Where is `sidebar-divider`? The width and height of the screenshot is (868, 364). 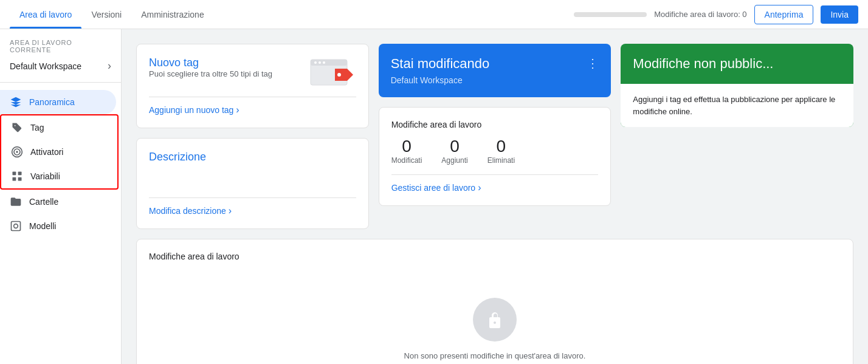 sidebar-divider is located at coordinates (61, 83).